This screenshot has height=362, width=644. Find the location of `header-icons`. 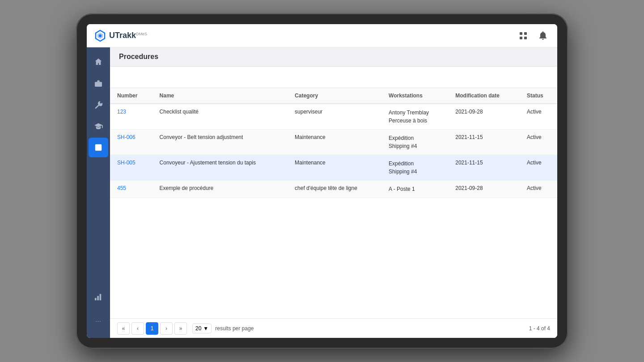

header-icons is located at coordinates (533, 36).